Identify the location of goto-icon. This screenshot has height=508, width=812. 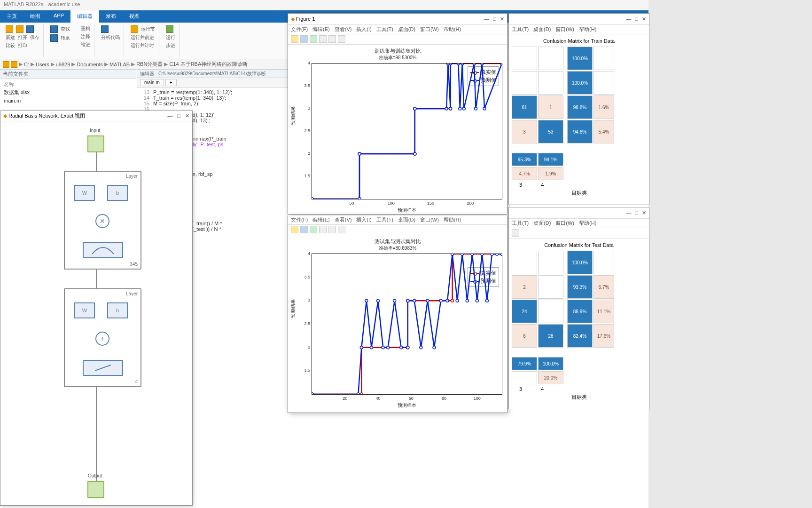
(54, 38).